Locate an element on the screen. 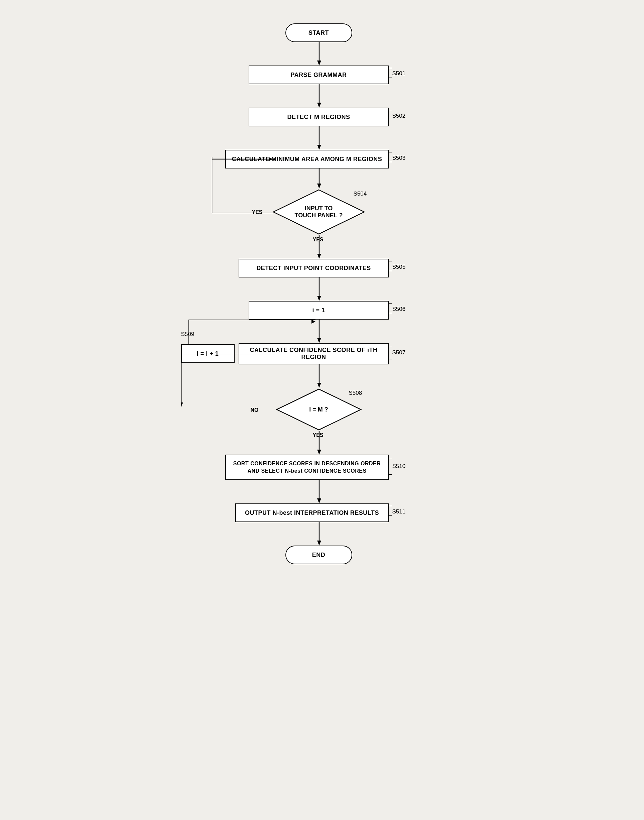 The height and width of the screenshot is (820, 644). arrow-s504-s505 is located at coordinates (319, 247).